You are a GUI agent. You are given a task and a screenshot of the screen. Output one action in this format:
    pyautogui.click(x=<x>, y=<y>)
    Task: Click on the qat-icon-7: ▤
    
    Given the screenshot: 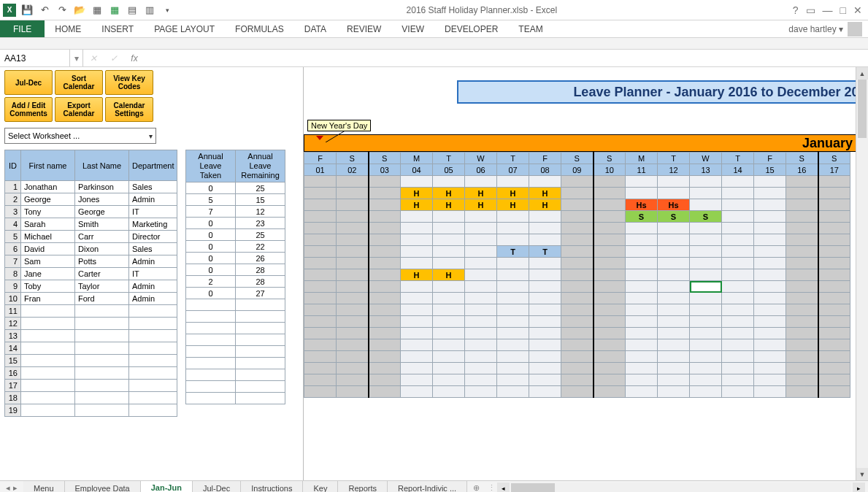 What is the action you would take?
    pyautogui.click(x=132, y=10)
    